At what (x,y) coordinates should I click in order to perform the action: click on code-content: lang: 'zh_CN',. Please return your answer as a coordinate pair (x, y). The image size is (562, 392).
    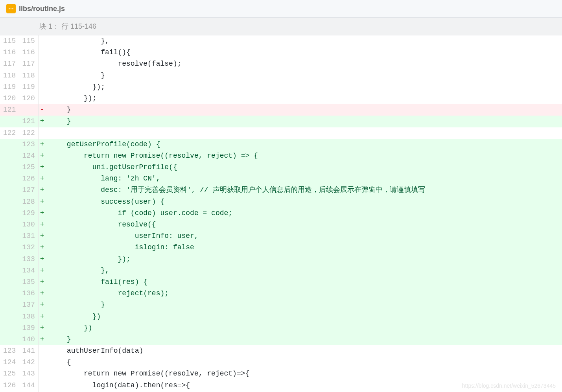
    Looking at the image, I should click on (304, 179).